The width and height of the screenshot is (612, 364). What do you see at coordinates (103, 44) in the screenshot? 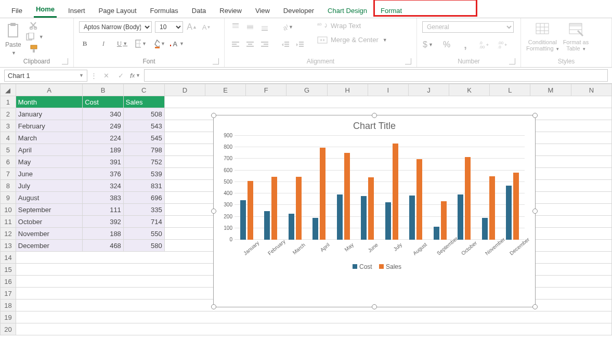
I see `italic-button: I` at bounding box center [103, 44].